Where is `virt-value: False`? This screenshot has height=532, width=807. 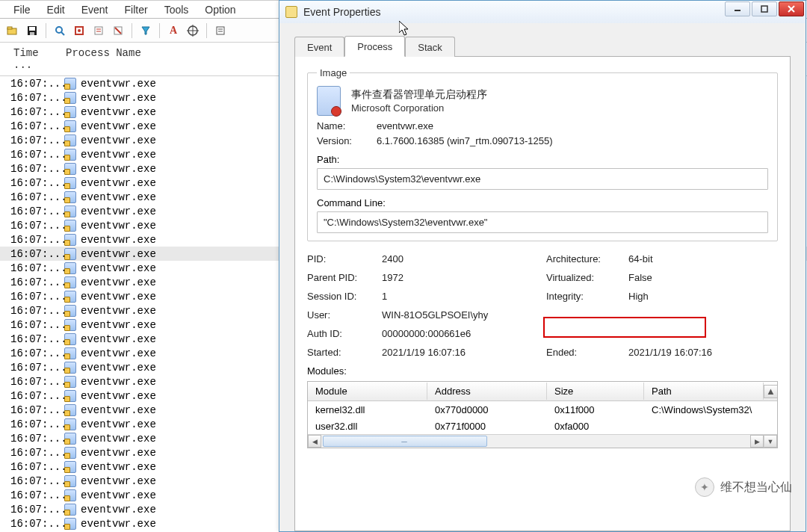 virt-value: False is located at coordinates (677, 278).